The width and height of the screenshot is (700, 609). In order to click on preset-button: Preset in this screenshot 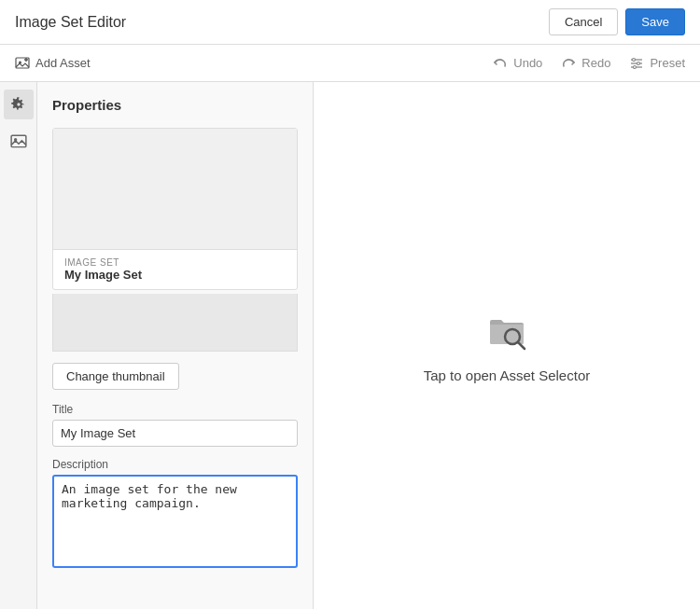, I will do `click(657, 63)`.